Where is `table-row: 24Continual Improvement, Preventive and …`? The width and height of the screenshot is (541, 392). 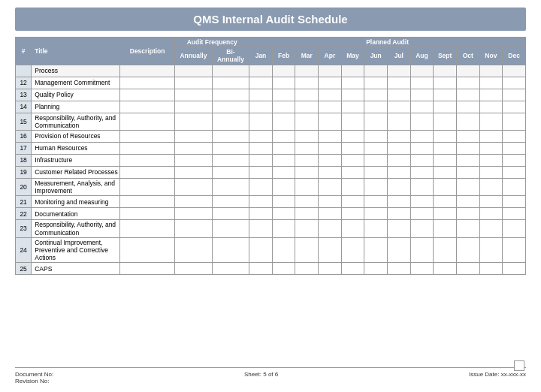 table-row: 24Continual Improvement, Preventive and … is located at coordinates (270, 250).